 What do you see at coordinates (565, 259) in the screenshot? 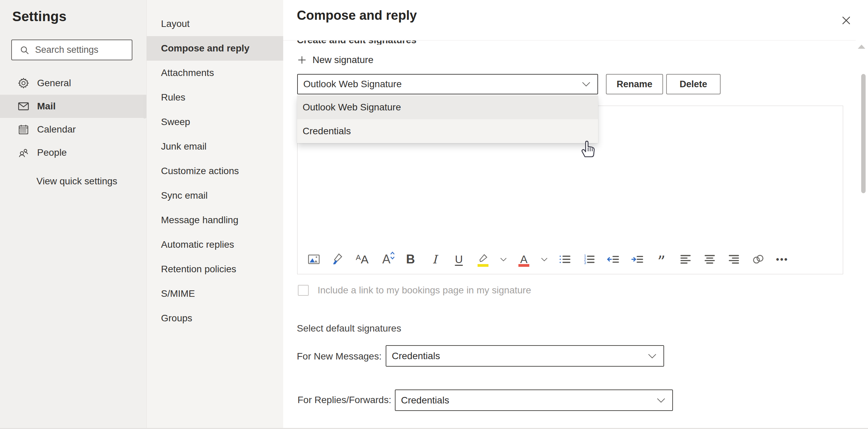
I see `bullet-list-icon` at bounding box center [565, 259].